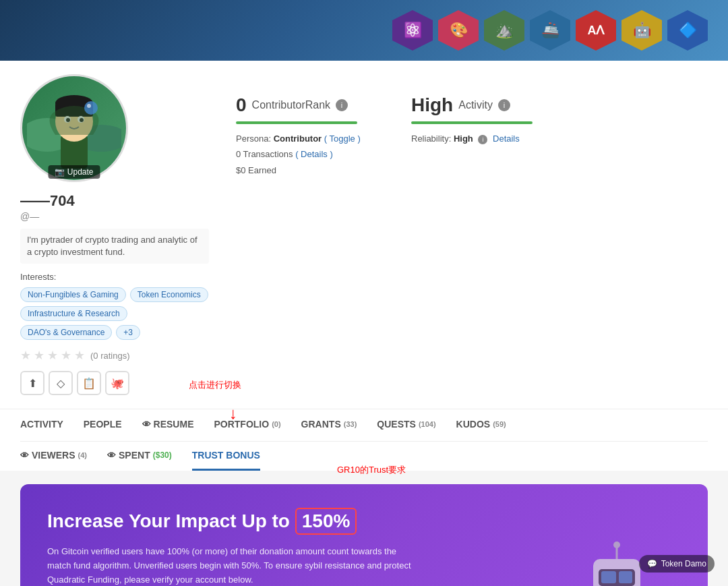  Describe the element at coordinates (506, 139) in the screenshot. I see `reliability-details-link: Details` at that location.